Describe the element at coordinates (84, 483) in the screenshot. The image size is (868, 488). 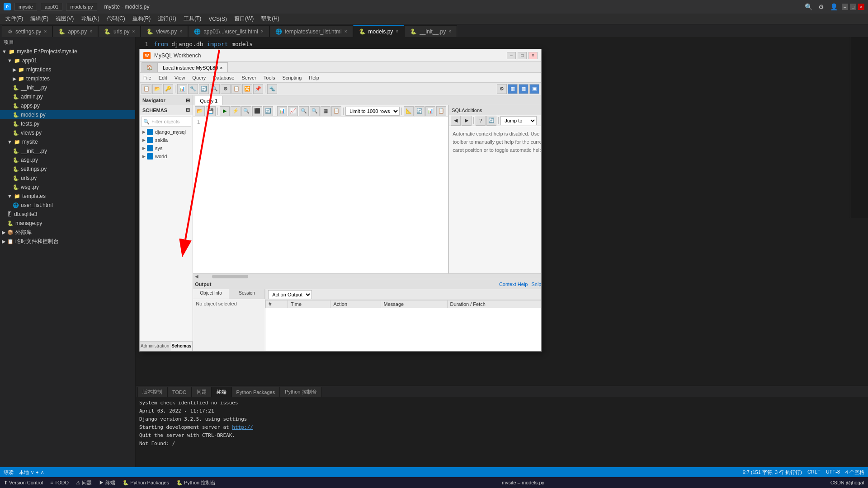
I see `taskbar-problems: ⚠ 问题` at that location.